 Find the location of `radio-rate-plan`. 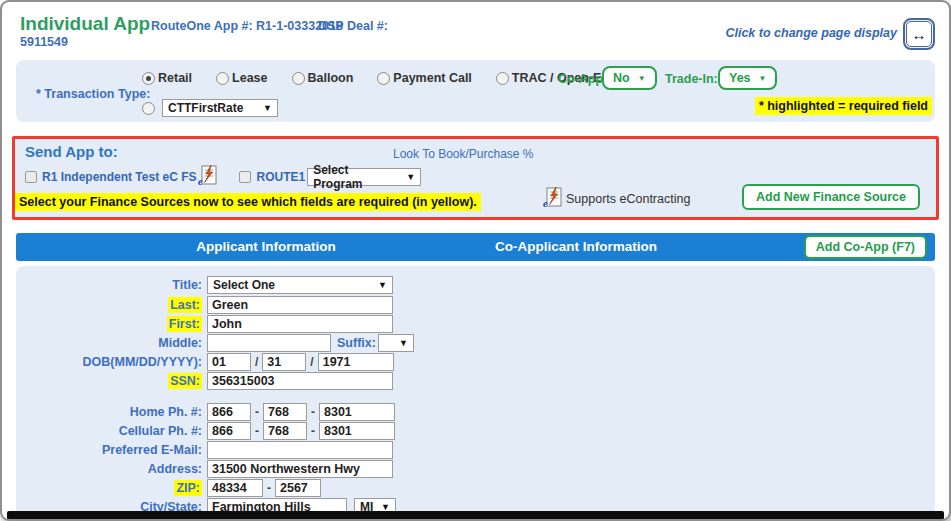

radio-rate-plan is located at coordinates (148, 108).